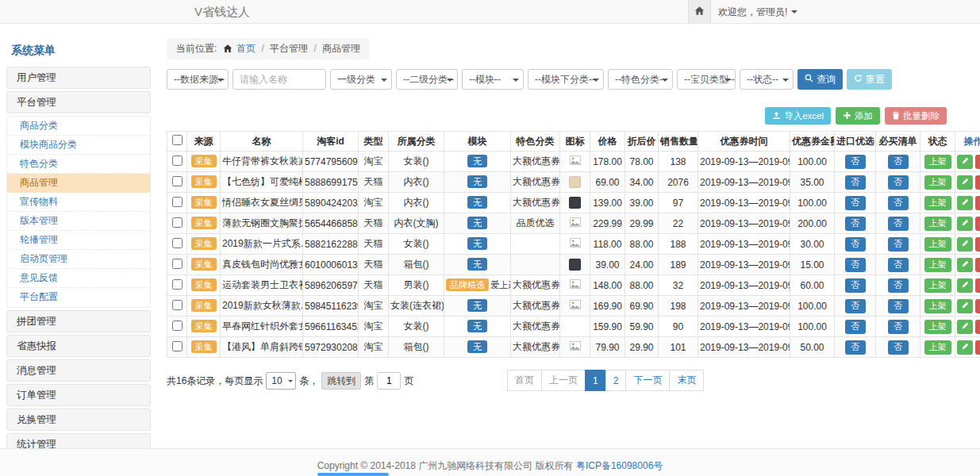 The height and width of the screenshot is (476, 980). What do you see at coordinates (341, 381) in the screenshot?
I see `jump-button: 跳转到` at bounding box center [341, 381].